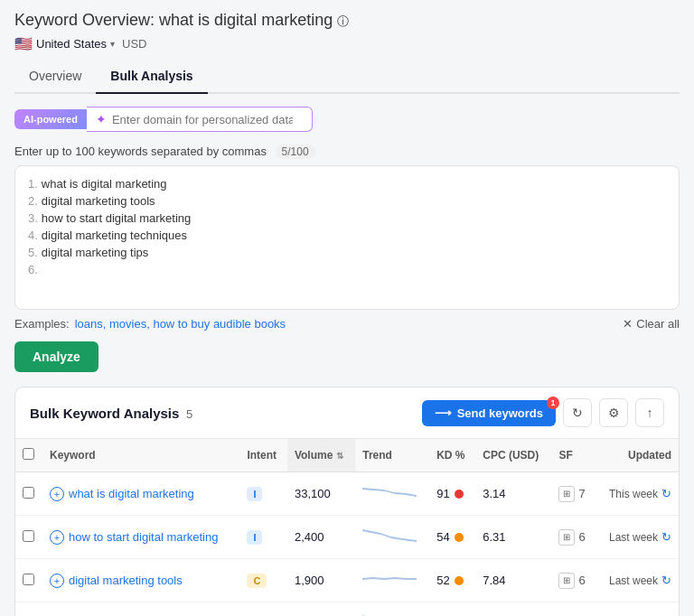 This screenshot has height=616, width=694. I want to click on header-kd: KD %, so click(452, 455).